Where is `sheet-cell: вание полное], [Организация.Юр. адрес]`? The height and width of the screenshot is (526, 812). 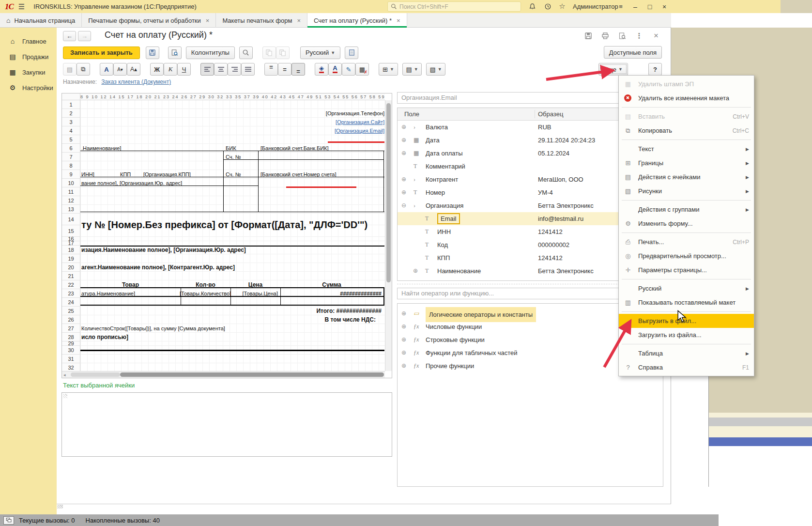
sheet-cell: вание полное], [Организация.Юр. адрес] is located at coordinates (183, 183).